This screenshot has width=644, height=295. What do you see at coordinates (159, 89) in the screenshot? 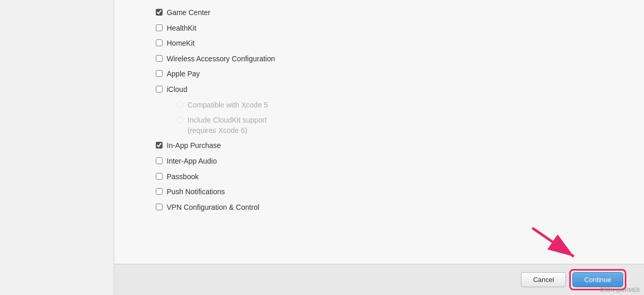
I see `capability-input-icloud` at bounding box center [159, 89].